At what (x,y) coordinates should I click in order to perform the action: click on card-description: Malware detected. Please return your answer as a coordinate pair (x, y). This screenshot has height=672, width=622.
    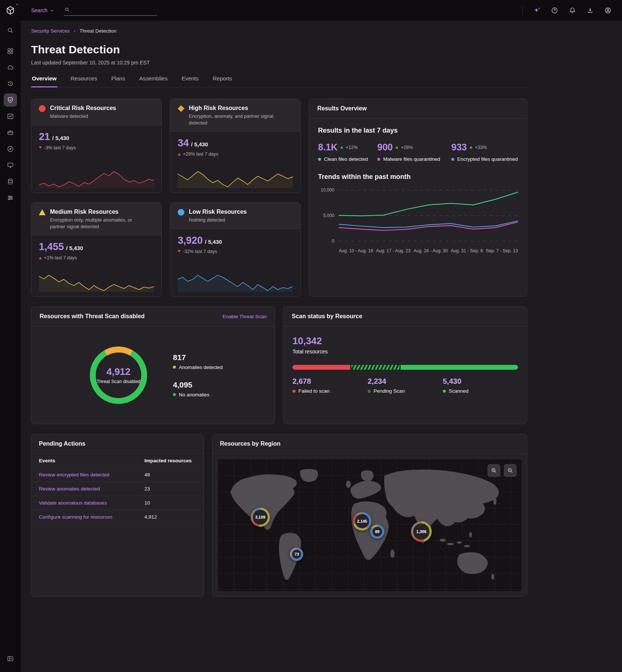
    Looking at the image, I should click on (83, 116).